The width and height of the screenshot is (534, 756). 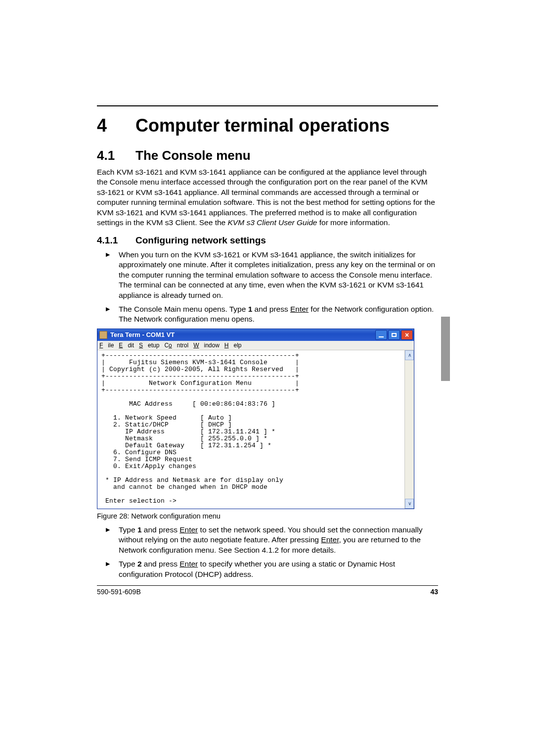 What do you see at coordinates (381, 335) in the screenshot?
I see `minimize-button` at bounding box center [381, 335].